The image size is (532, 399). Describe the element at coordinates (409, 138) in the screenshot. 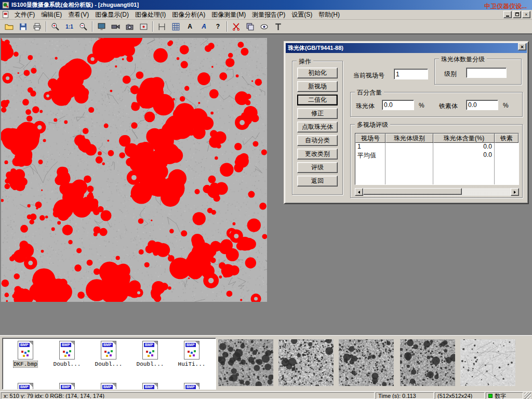

I see `col-grade: 珠光体级别` at that location.